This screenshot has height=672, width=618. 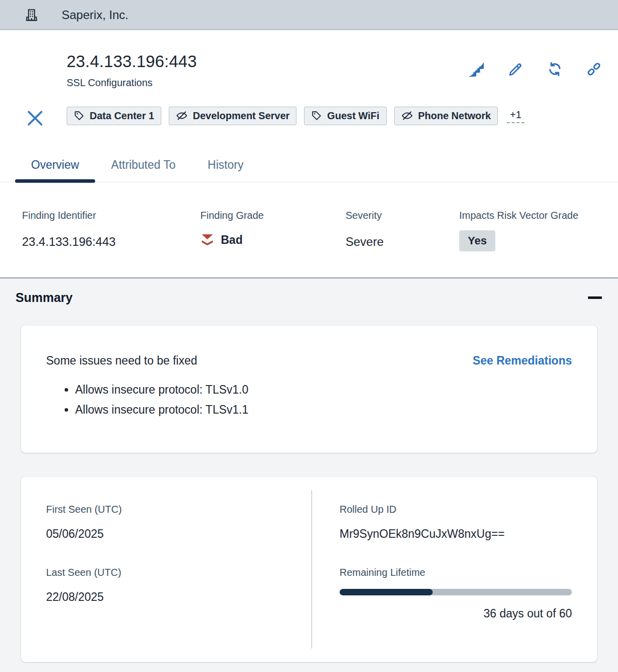 I want to click on last-seen-value: 22/08/2025, so click(x=169, y=597).